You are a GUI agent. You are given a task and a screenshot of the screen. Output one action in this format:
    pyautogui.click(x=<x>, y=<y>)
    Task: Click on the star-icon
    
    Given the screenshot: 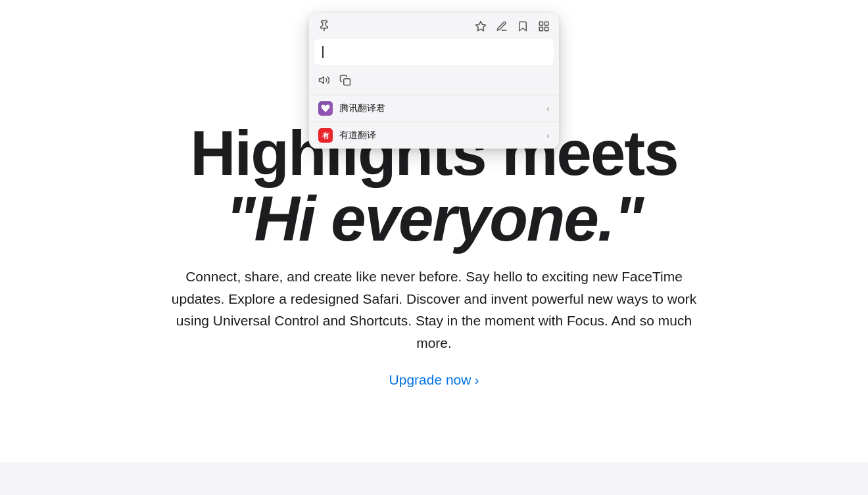 What is the action you would take?
    pyautogui.click(x=481, y=28)
    